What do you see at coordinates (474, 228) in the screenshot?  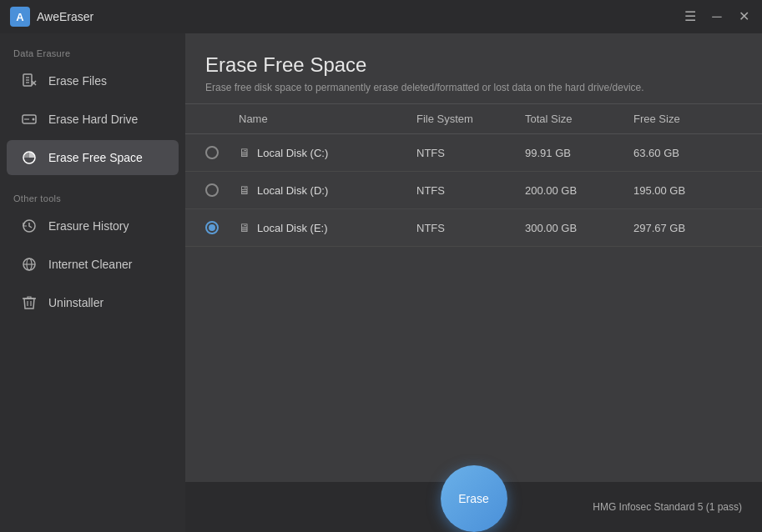 I see `table-row: 🖥 Local Disk (E:) NTFS 300.00 GB 297.67 …` at bounding box center [474, 228].